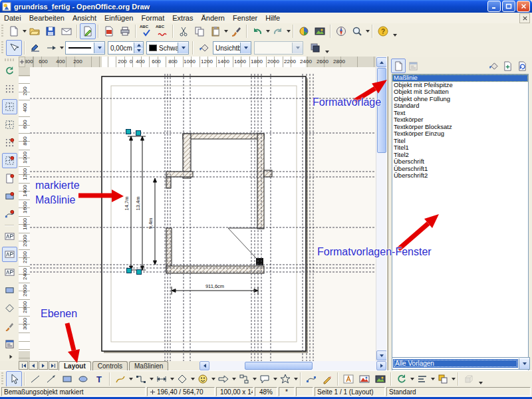  I want to click on style-item: Überschrift2, so click(460, 176).